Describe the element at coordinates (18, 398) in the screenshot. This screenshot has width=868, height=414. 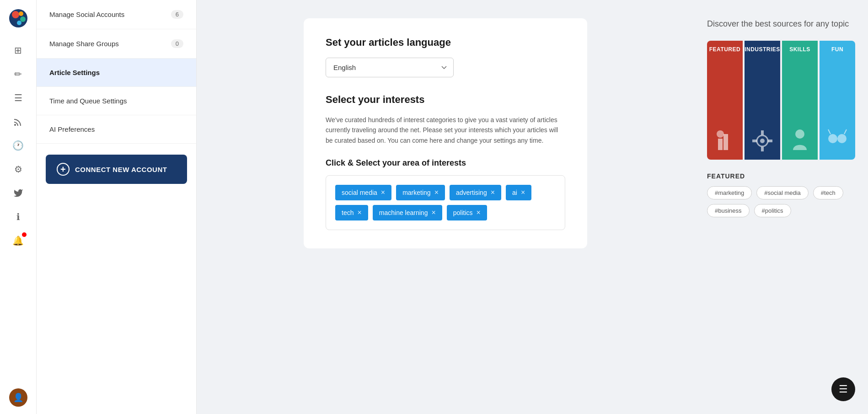
I see `avatar: 👤` at that location.